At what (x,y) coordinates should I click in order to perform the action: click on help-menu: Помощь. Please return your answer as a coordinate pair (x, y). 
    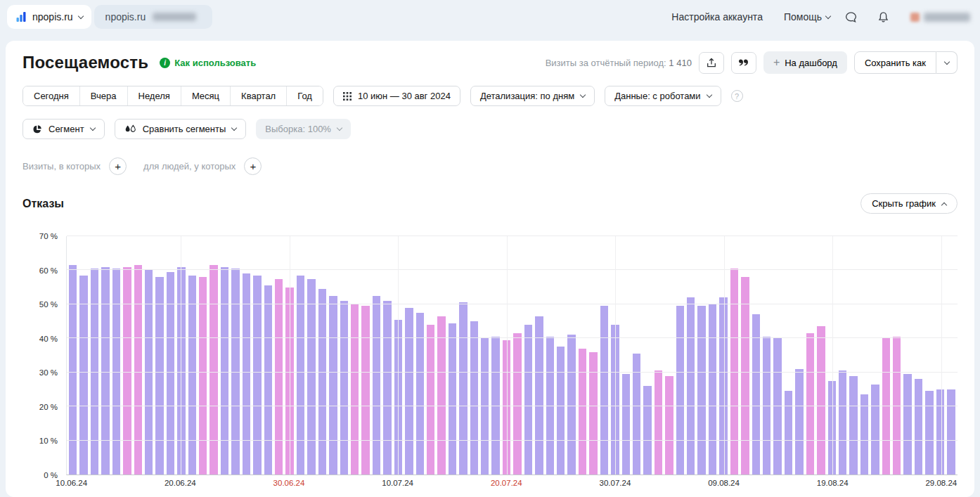
    Looking at the image, I should click on (807, 17).